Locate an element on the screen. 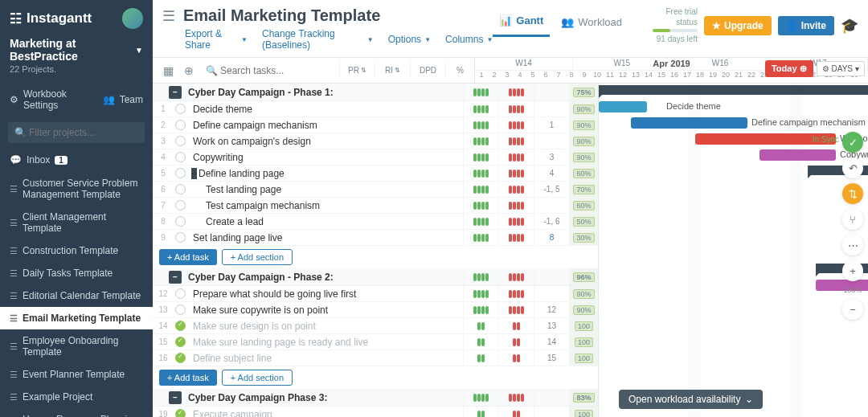 The image size is (868, 417). branch-button: ⑂ is located at coordinates (853, 219).